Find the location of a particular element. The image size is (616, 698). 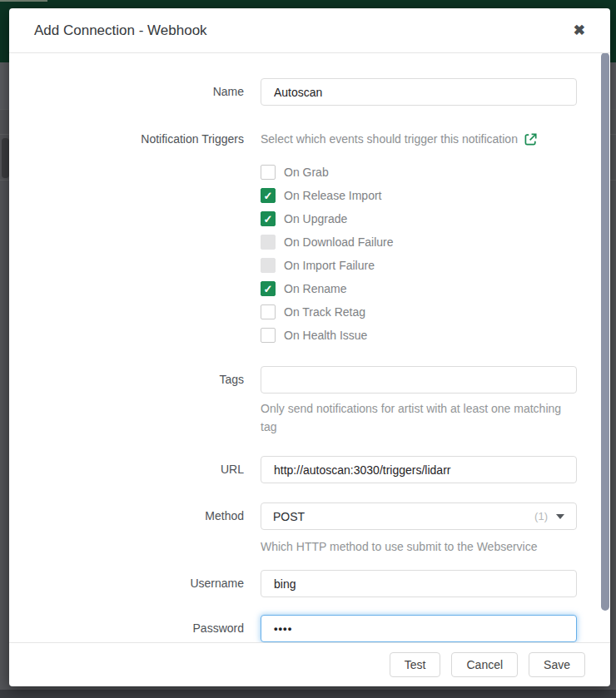

external-link-icon is located at coordinates (531, 140).